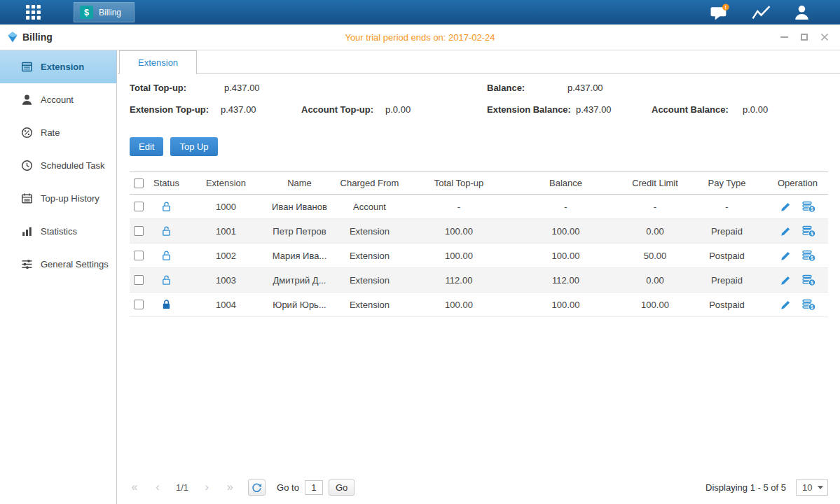  What do you see at coordinates (801, 13) in the screenshot?
I see `person-icon` at bounding box center [801, 13].